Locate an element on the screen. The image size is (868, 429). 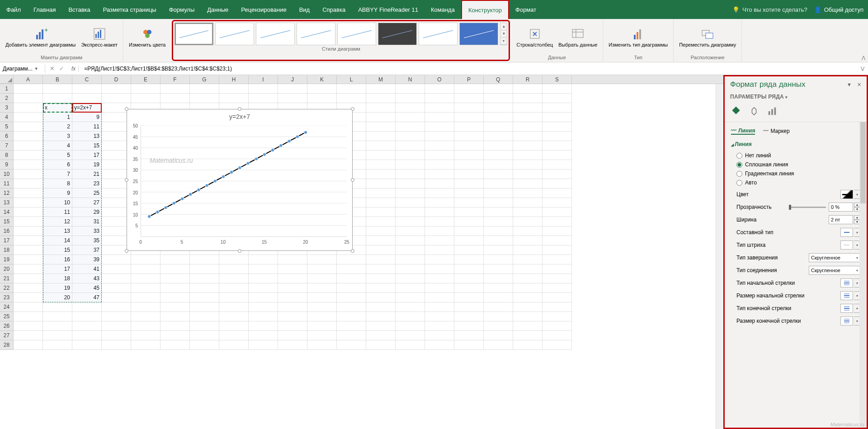
cell-B2 is located at coordinates (58, 99).